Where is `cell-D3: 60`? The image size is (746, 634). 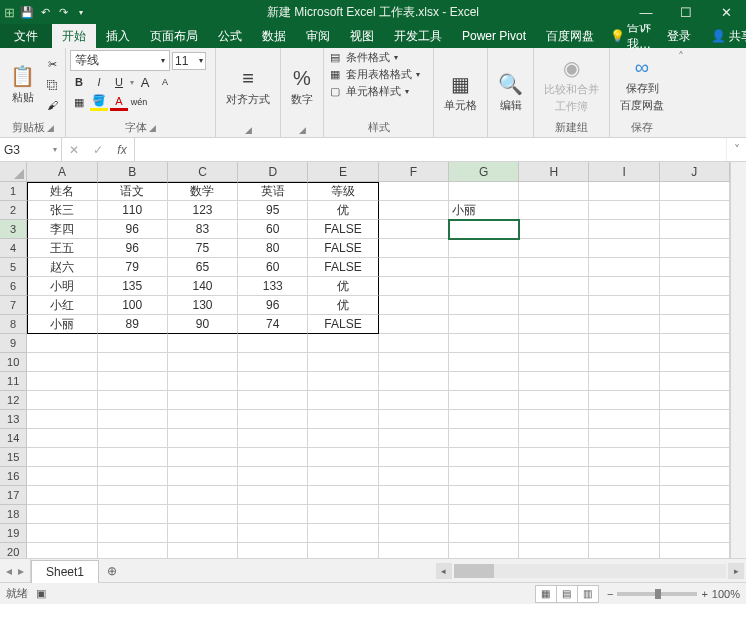
cell-D3: 60 is located at coordinates (273, 230).